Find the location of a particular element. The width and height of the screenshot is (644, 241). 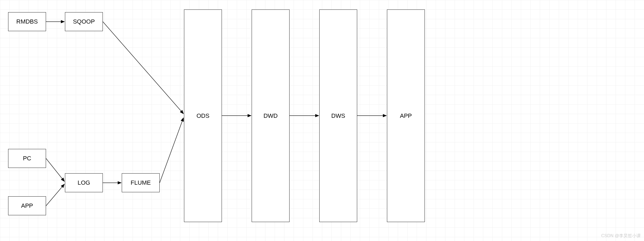

node-dws: DWS is located at coordinates (338, 116).